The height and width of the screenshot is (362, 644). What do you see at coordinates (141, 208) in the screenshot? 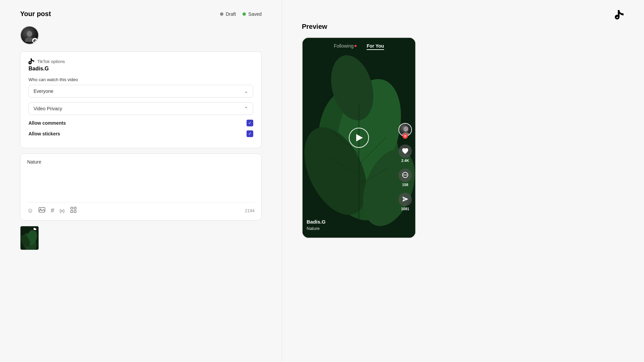
I see `caption-toolbar: ☺ # {x}` at bounding box center [141, 208].